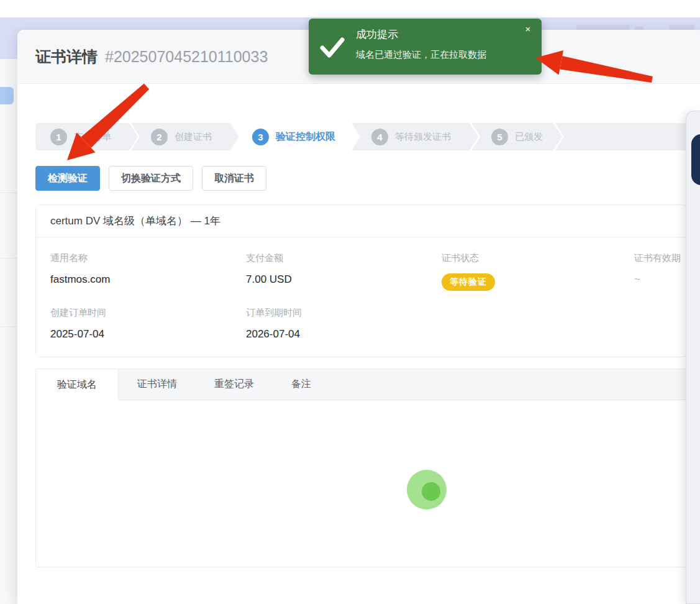  Describe the element at coordinates (499, 137) in the screenshot. I see `step-number: 5` at that location.